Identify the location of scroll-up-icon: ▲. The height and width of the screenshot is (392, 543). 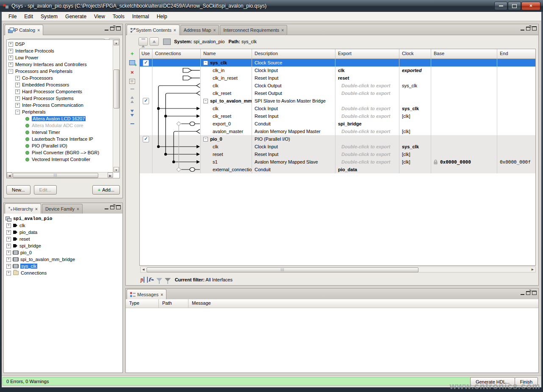
(116, 42).